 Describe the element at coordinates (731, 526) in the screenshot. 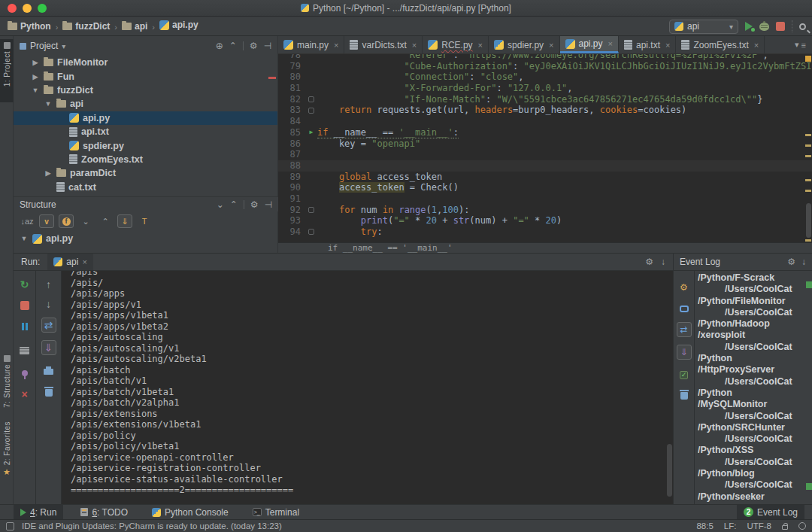

I see `line-separator-indicator: LF:` at that location.